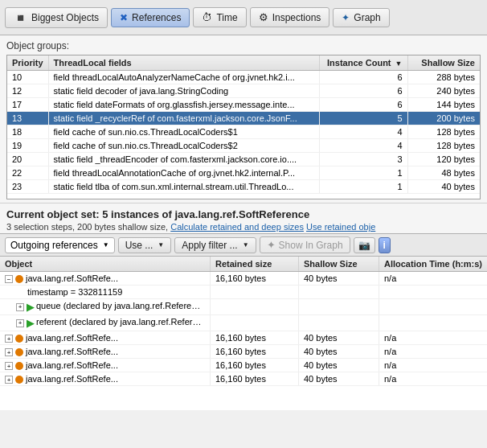 This screenshot has width=487, height=448. I want to click on cell-priority: 12, so click(27, 92).